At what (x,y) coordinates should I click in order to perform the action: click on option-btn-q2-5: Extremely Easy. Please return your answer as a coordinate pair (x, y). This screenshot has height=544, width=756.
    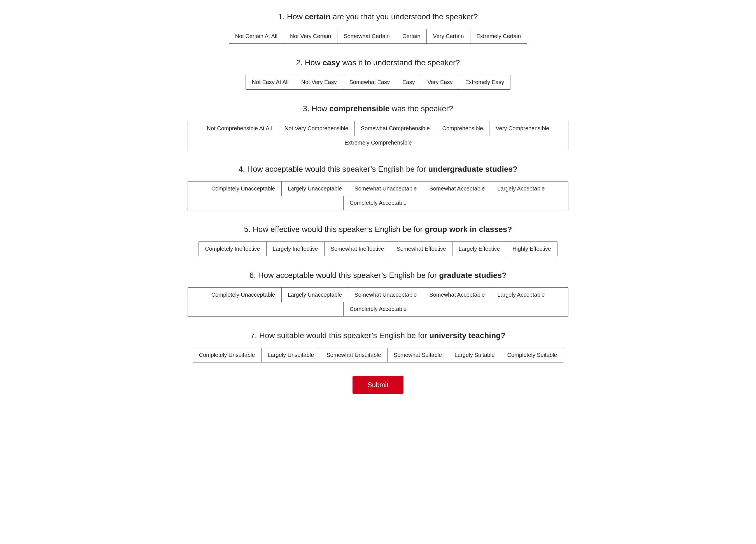
    Looking at the image, I should click on (484, 82).